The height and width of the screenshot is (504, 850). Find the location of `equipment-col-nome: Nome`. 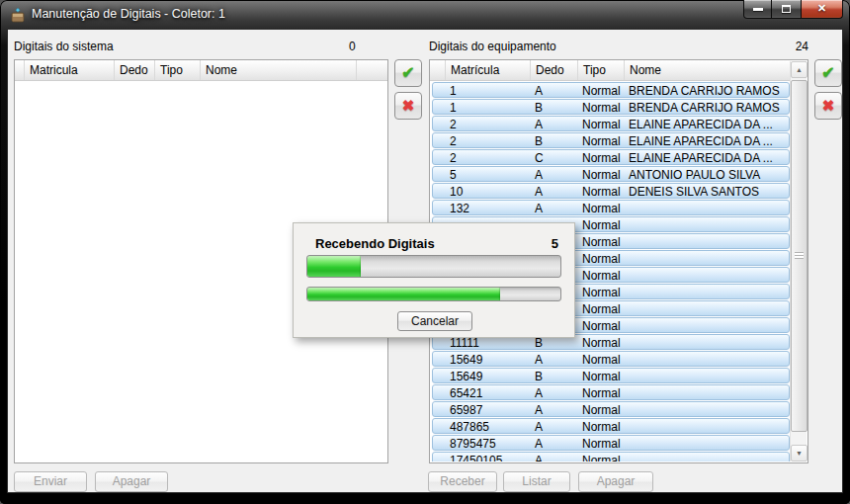

equipment-col-nome: Nome is located at coordinates (708, 70).